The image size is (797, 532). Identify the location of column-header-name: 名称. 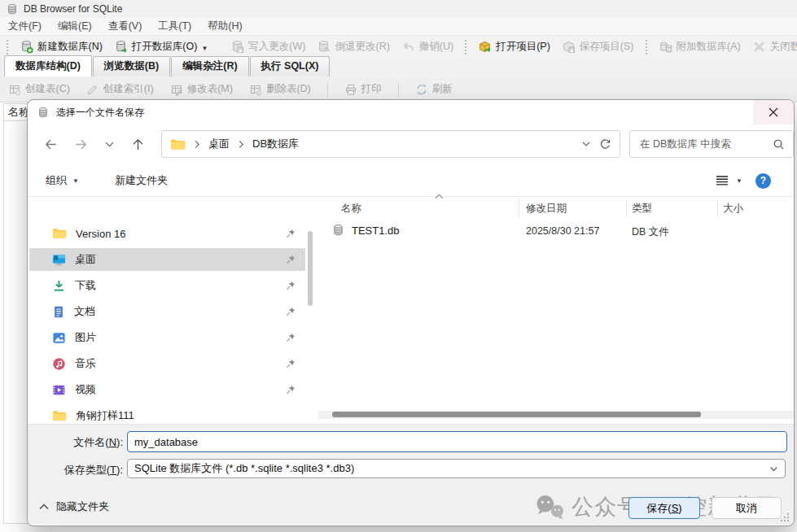
(352, 208).